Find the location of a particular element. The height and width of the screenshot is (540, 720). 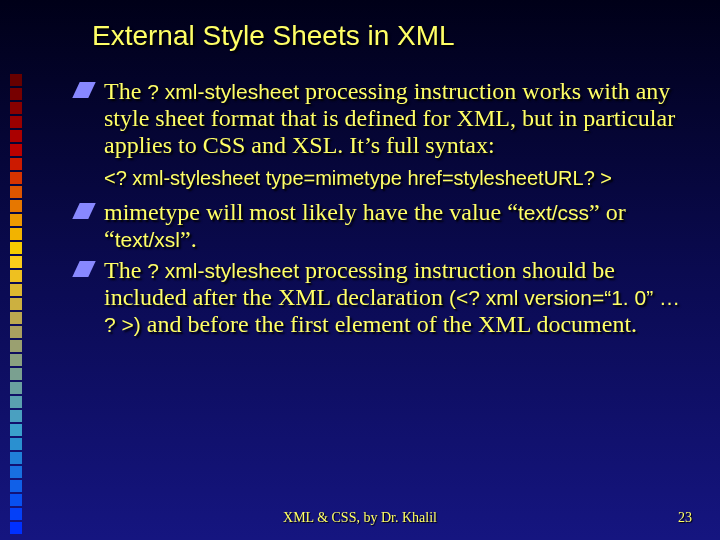

bullet-1-text-pre: The is located at coordinates (126, 91).